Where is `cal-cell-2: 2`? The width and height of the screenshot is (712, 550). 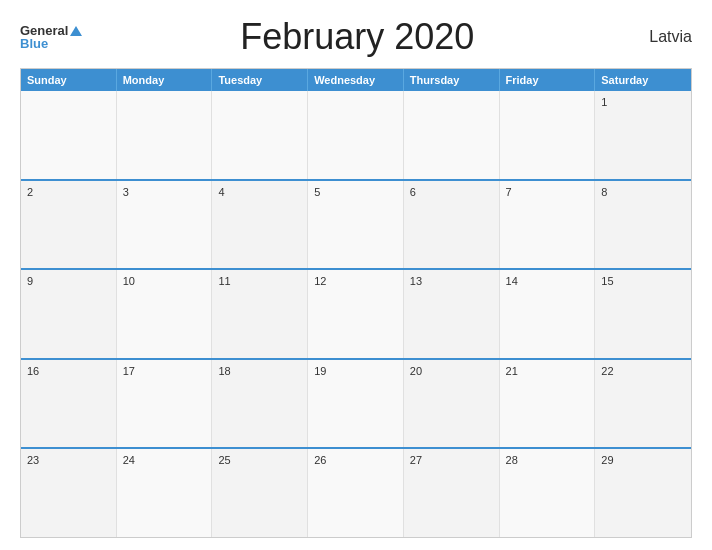
cal-cell-2: 2 is located at coordinates (69, 225).